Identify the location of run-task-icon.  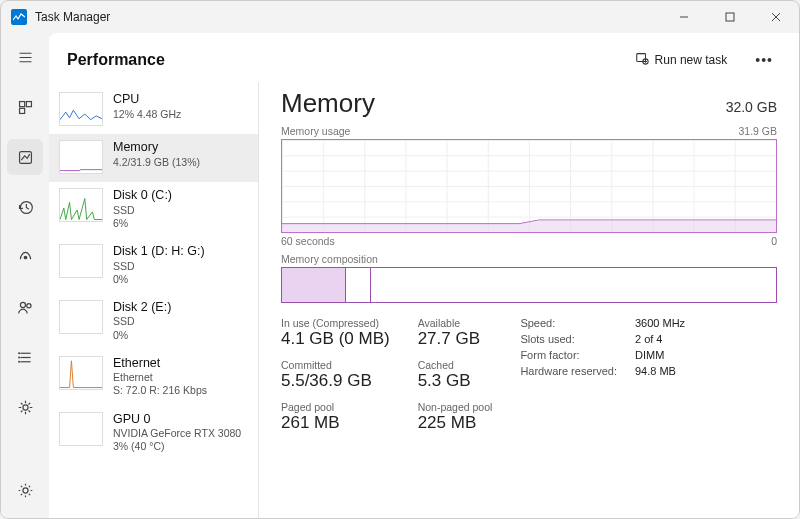
(642, 60).